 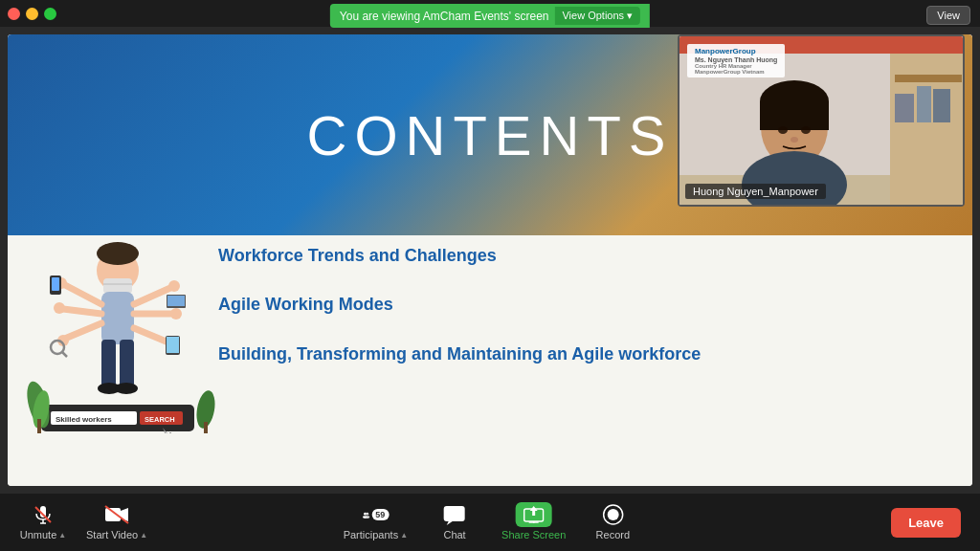 I want to click on svg-text: SEARCH, so click(x=160, y=419).